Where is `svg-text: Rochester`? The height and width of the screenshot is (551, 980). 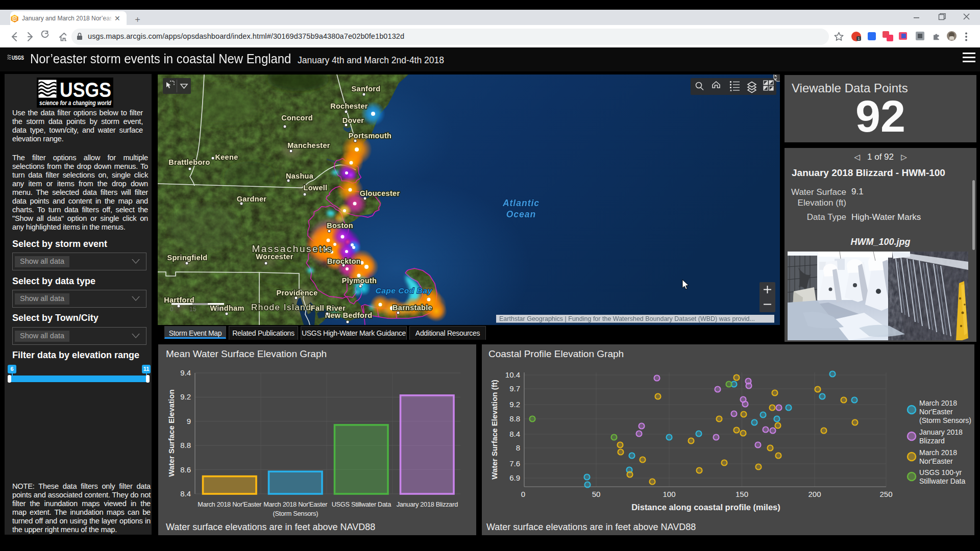 svg-text: Rochester is located at coordinates (349, 106).